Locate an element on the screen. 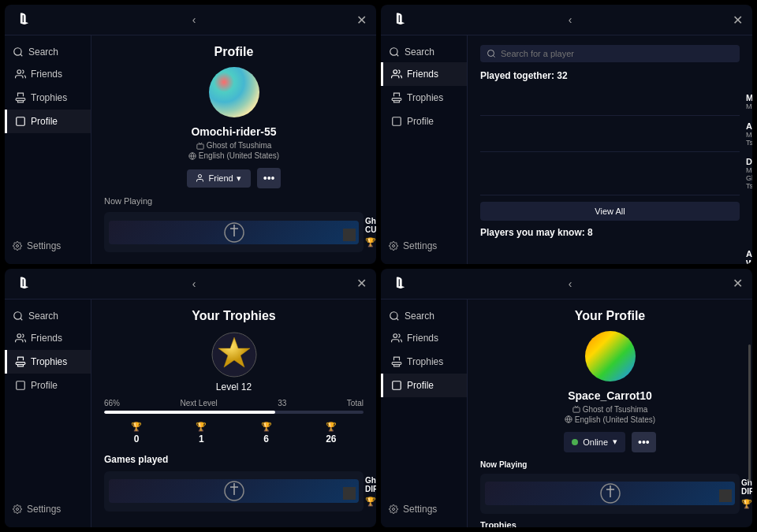  profile-page-title: Profile is located at coordinates (233, 52).